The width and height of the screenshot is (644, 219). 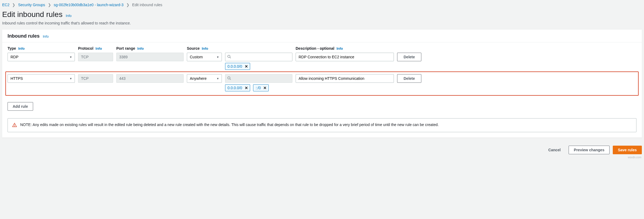 What do you see at coordinates (89, 5) in the screenshot?
I see `breadcrumb-sg-detail: sg-002fe10b00db3a1e0 - launch-wizard-3` at bounding box center [89, 5].